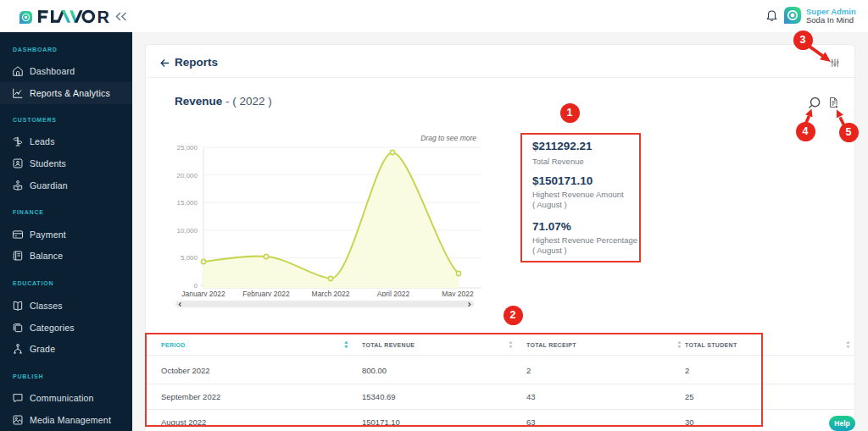  I want to click on svg-text: R, so click(103, 17).